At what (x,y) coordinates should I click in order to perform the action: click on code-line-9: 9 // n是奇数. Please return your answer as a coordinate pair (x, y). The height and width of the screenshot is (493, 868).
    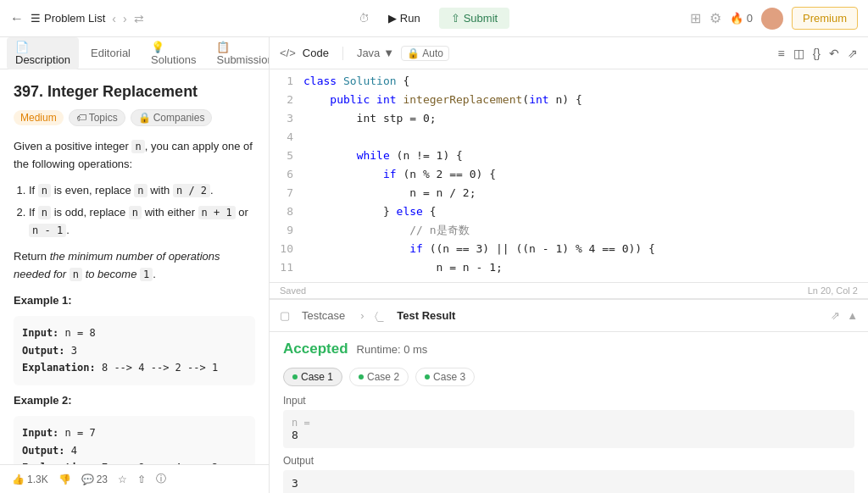
    Looking at the image, I should click on (569, 231).